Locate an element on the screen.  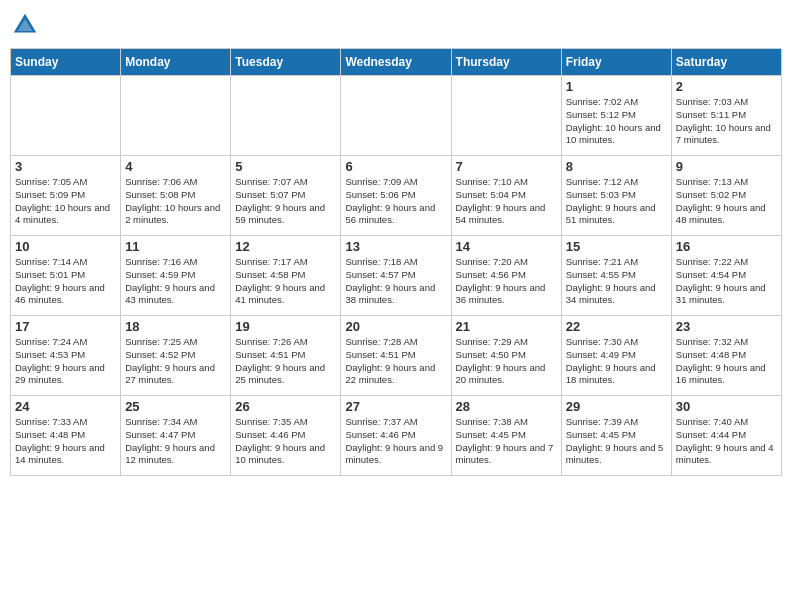
day-number: 2 is located at coordinates (726, 86).